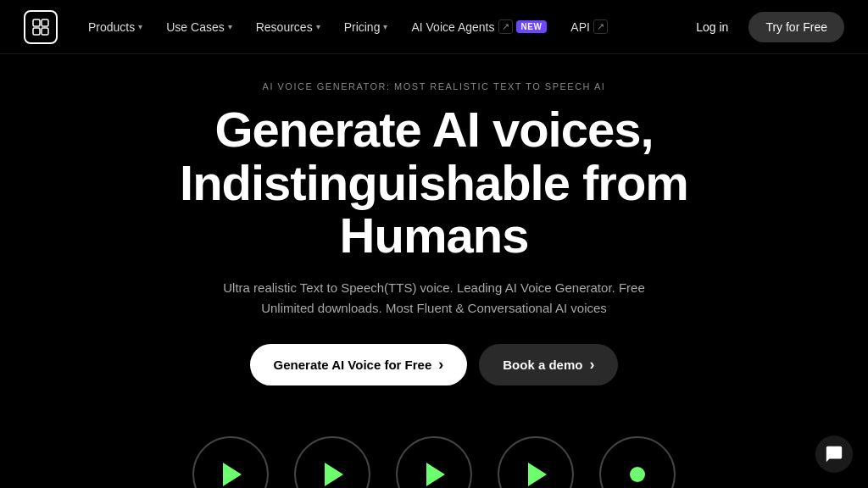 The image size is (868, 488). What do you see at coordinates (589, 27) in the screenshot?
I see `nav-item-api: API ↗` at bounding box center [589, 27].